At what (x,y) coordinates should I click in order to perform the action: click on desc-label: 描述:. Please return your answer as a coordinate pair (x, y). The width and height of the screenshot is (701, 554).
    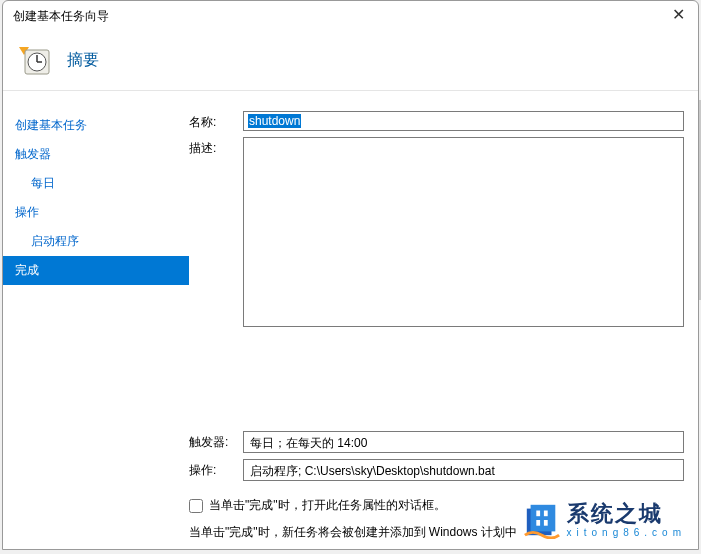
    Looking at the image, I should click on (210, 147).